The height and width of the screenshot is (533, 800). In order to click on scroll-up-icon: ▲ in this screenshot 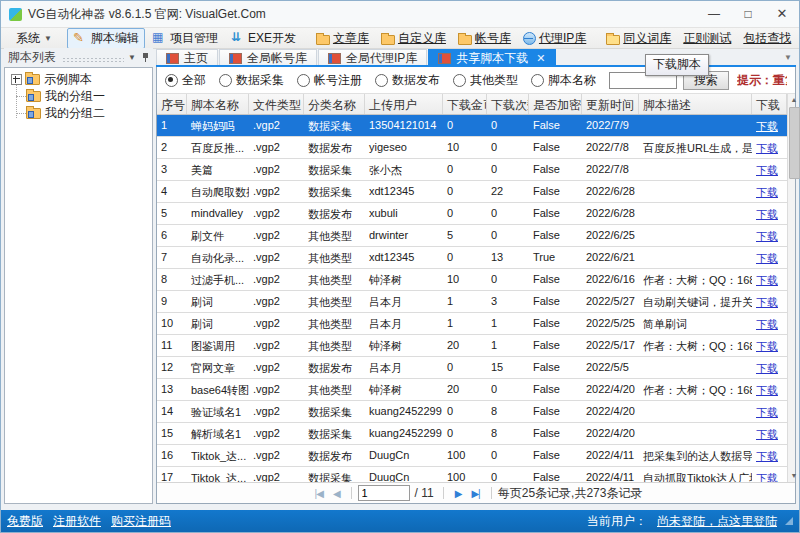, I will do `click(794, 100)`.